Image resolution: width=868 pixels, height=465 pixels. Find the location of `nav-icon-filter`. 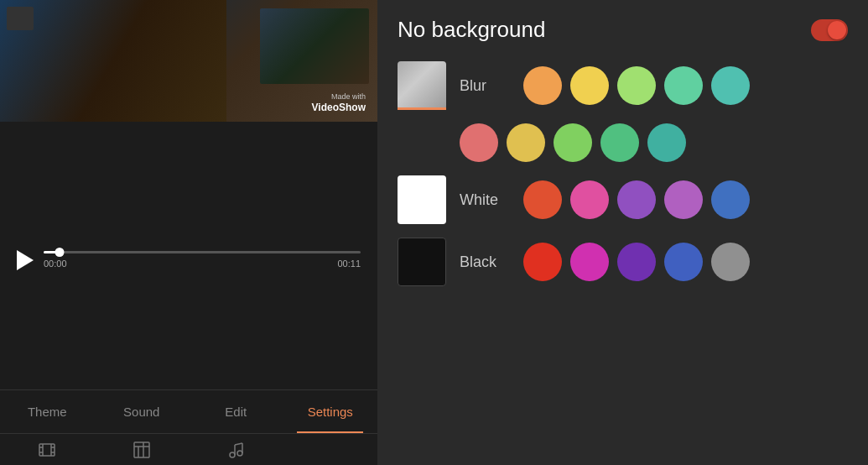

nav-icon-filter is located at coordinates (143, 450).